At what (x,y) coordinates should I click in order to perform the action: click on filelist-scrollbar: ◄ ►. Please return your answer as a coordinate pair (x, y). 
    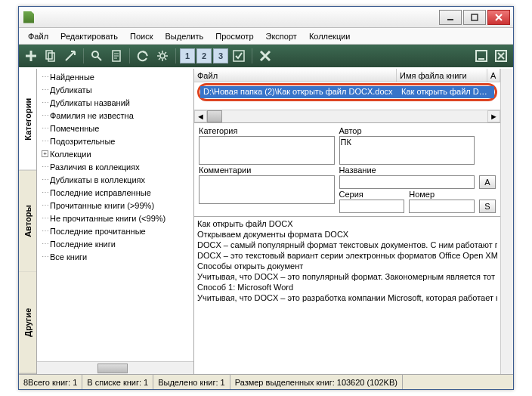
    Looking at the image, I should click on (348, 116).